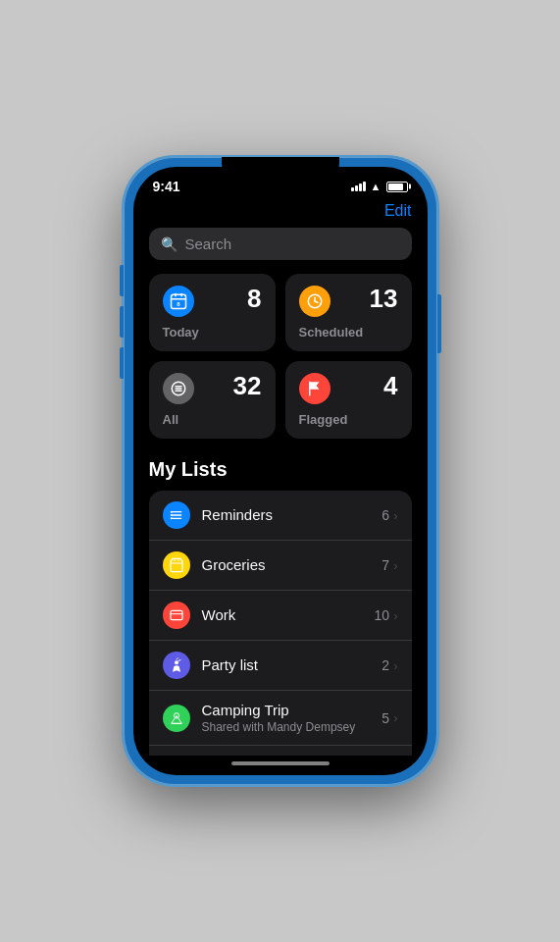 This screenshot has height=942, width=560. Describe the element at coordinates (349, 400) in the screenshot. I see `flagged-card: 4 Flagged` at that location.